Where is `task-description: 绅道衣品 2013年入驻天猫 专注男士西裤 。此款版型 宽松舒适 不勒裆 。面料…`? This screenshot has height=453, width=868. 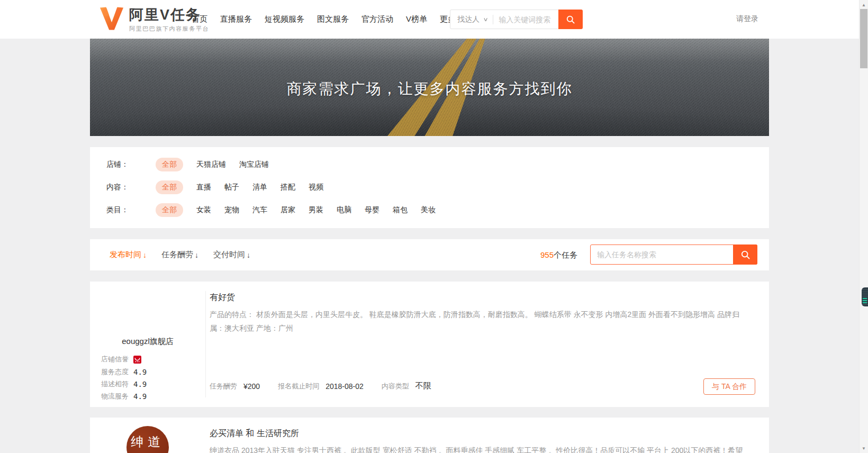 task-description: 绅道衣品 2013年入驻天猫 专注男士西裤 。此款版型 宽松舒适 不勒裆 。面料… is located at coordinates (477, 448).